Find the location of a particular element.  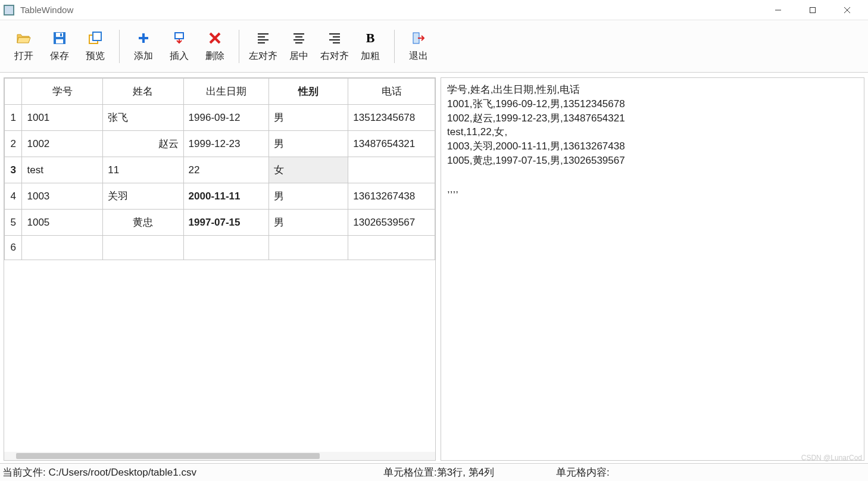

table-row: 3test1122女 is located at coordinates (220, 170).